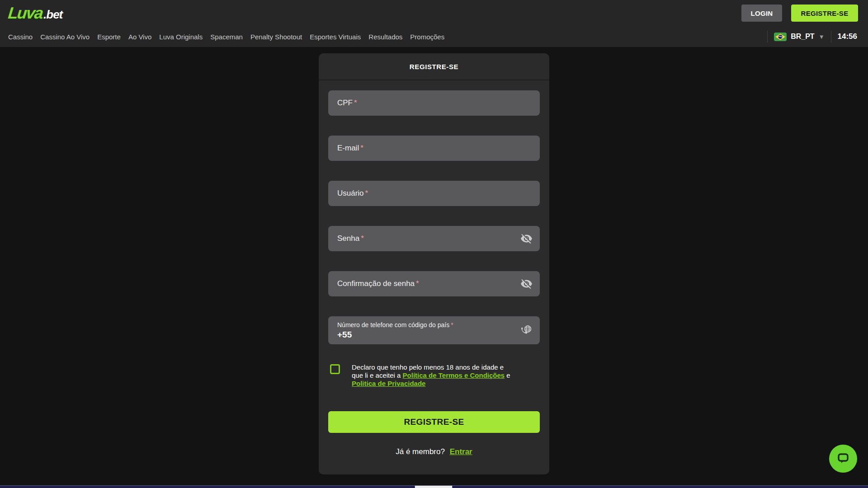 The height and width of the screenshot is (488, 868). I want to click on nav-item-ao-vivo: Ao Vivo, so click(140, 37).